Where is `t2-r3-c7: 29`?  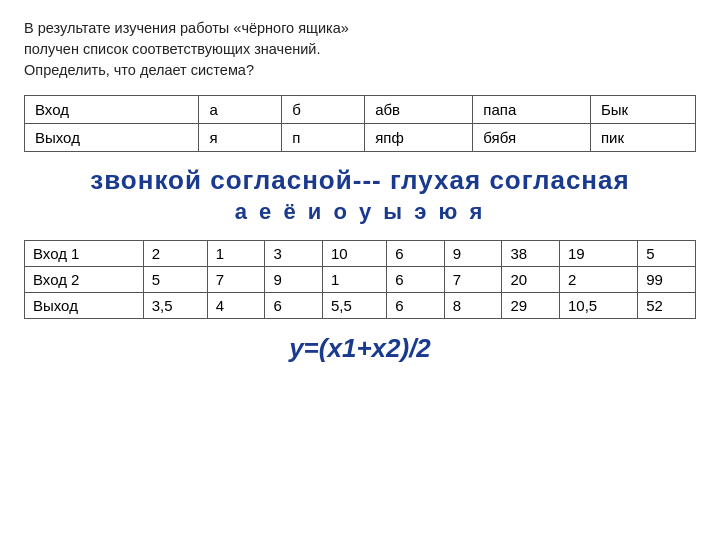
t2-r3-c7: 29 is located at coordinates (531, 306).